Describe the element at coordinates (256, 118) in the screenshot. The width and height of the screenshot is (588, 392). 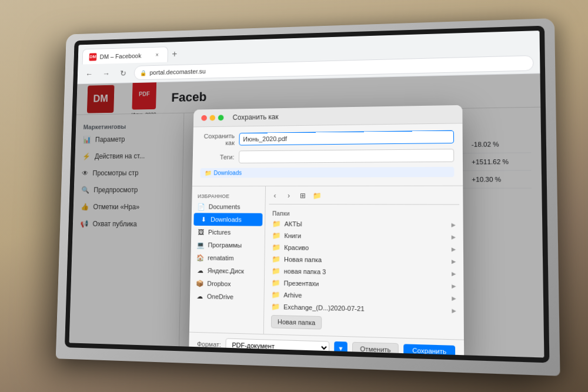
I see `dialog-title: Сохранить как` at that location.